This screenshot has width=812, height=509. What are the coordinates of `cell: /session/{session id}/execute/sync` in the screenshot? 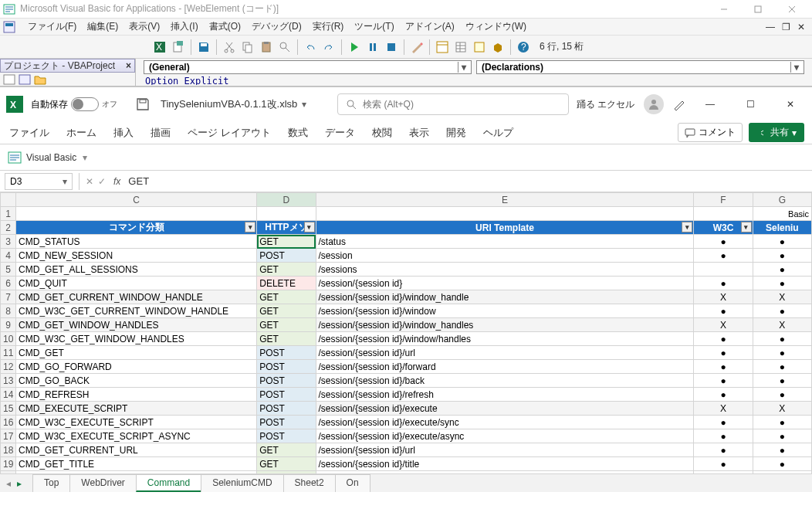 It's located at (505, 422).